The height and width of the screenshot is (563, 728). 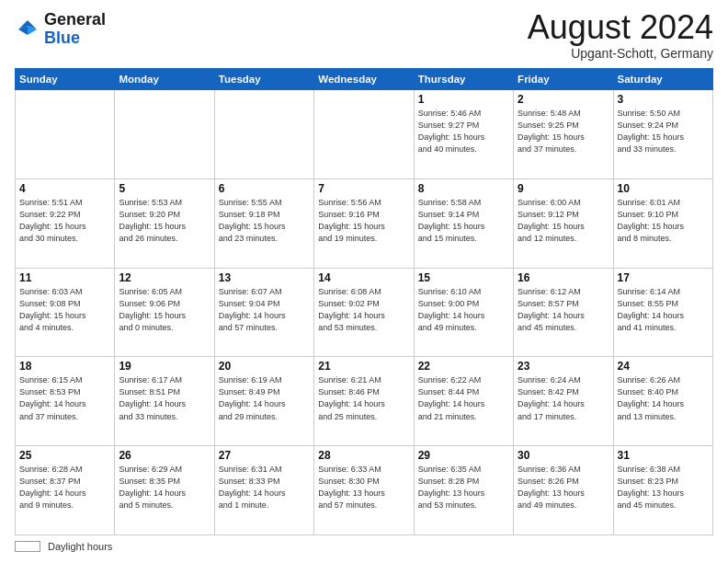 What do you see at coordinates (563, 189) in the screenshot?
I see `day-number: 9` at bounding box center [563, 189].